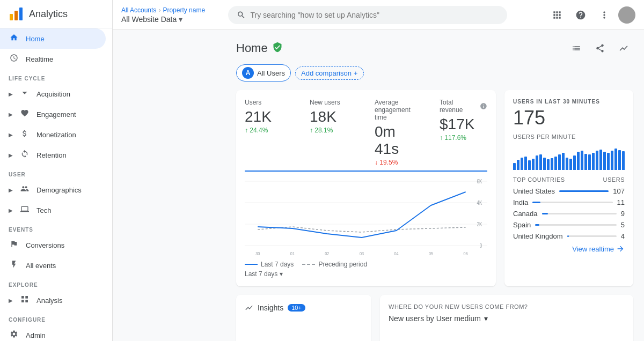 The width and height of the screenshot is (644, 341). Describe the element at coordinates (264, 73) in the screenshot. I see `all-users-pill: A All Users` at that location.